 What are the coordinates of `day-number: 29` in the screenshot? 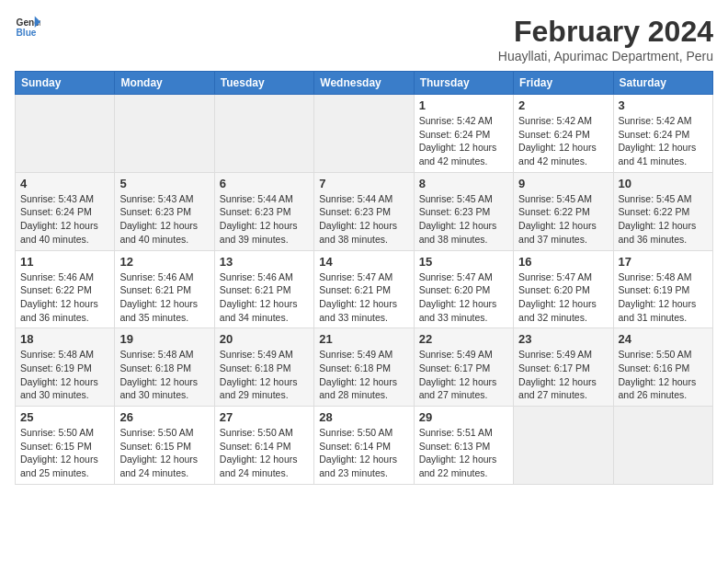 It's located at (463, 418).